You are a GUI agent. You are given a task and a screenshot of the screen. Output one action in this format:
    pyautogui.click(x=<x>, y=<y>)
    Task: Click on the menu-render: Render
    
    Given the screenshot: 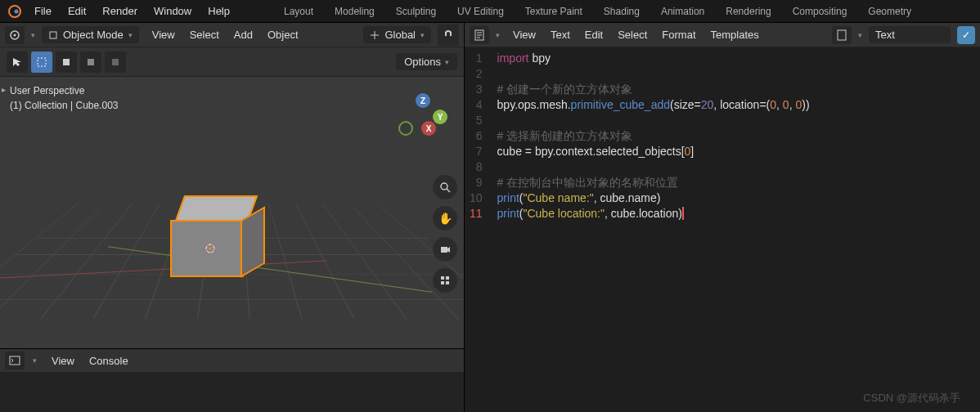 What is the action you would take?
    pyautogui.click(x=119, y=11)
    